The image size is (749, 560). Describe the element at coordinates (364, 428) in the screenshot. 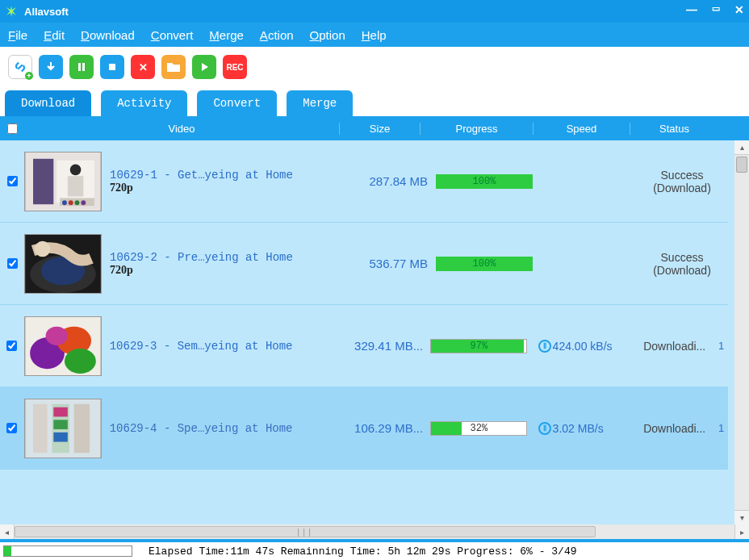

I see `table-row: 10629-4 - Spe…yeing at Home 106.29 MB...…` at that location.